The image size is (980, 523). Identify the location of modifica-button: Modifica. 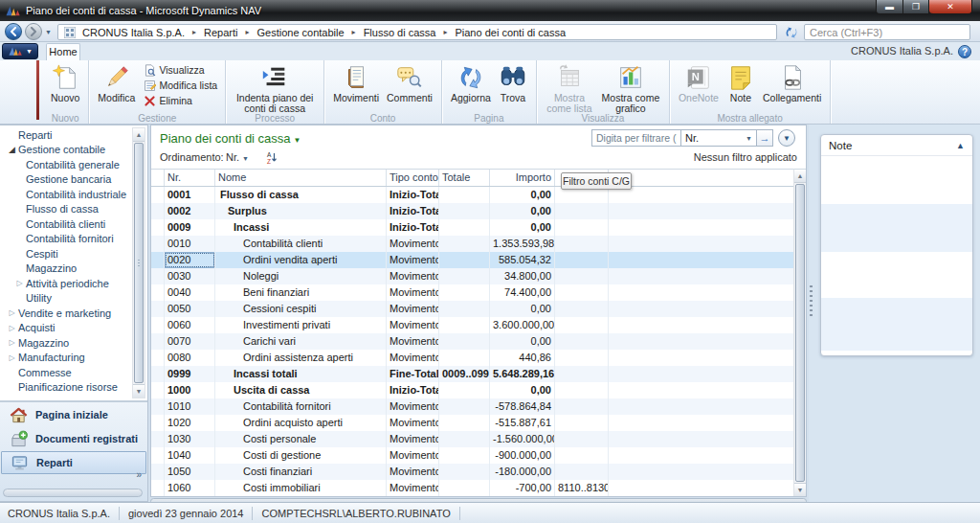
(117, 83).